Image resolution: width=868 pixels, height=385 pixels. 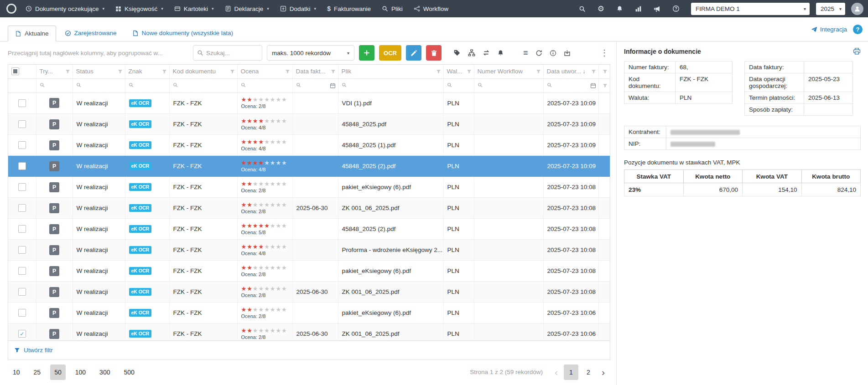 What do you see at coordinates (588, 372) in the screenshot?
I see `page-button-2: 2` at bounding box center [588, 372].